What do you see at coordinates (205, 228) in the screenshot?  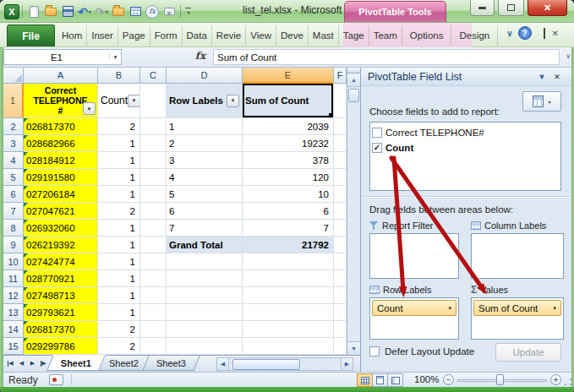 I see `pivot-label-cell: 7` at bounding box center [205, 228].